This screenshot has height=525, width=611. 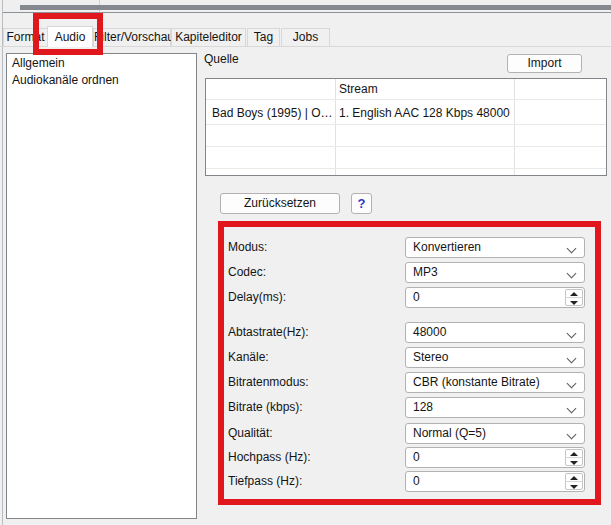 I want to click on qualitaet-select: Normal (Q=5), so click(x=495, y=434).